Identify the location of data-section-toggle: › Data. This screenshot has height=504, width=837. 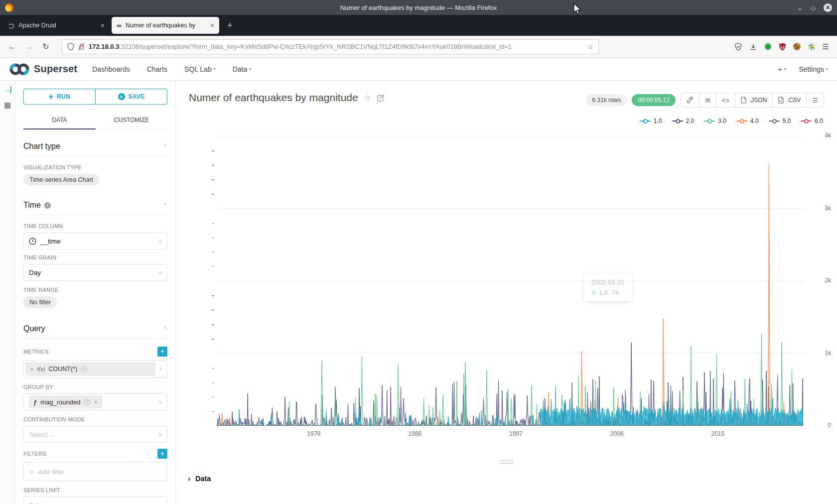
(199, 478).